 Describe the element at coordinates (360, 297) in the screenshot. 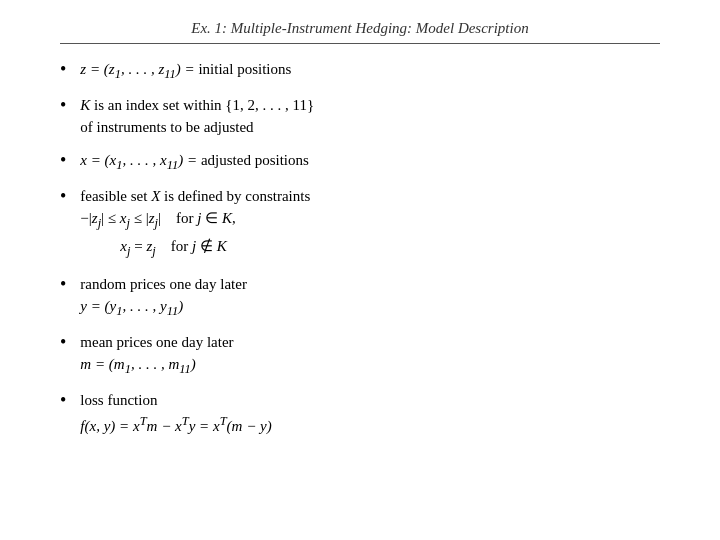

I see `list-item: • random prices one day later y = (y1, .…` at that location.